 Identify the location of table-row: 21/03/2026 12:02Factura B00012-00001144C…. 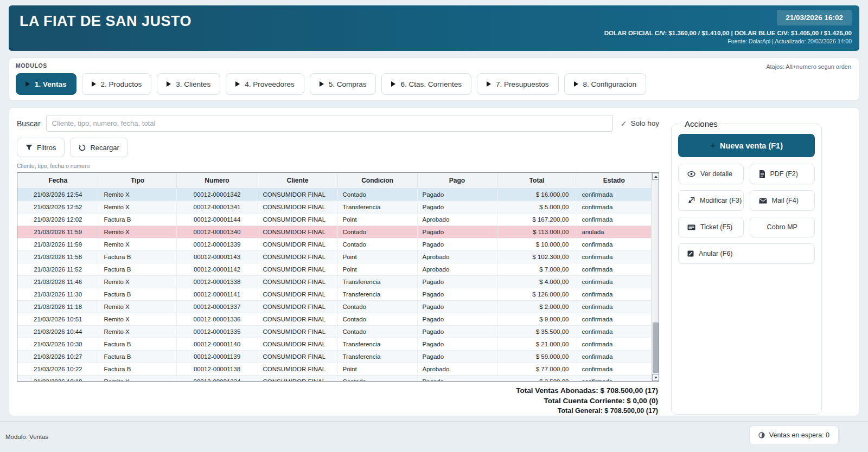
(334, 219).